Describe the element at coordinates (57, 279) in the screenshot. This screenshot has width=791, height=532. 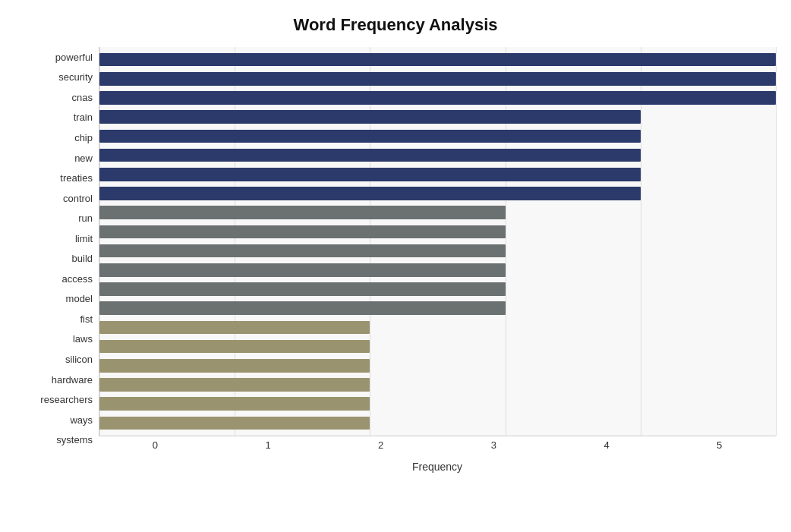
I see `y-label: access` at that location.